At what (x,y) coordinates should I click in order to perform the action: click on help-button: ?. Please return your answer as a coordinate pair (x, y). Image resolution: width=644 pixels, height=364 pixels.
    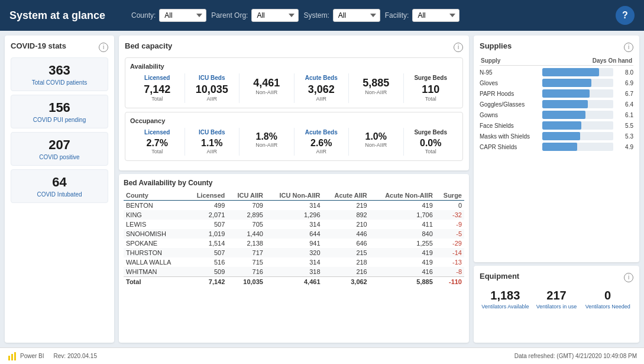
    Looking at the image, I should click on (625, 15).